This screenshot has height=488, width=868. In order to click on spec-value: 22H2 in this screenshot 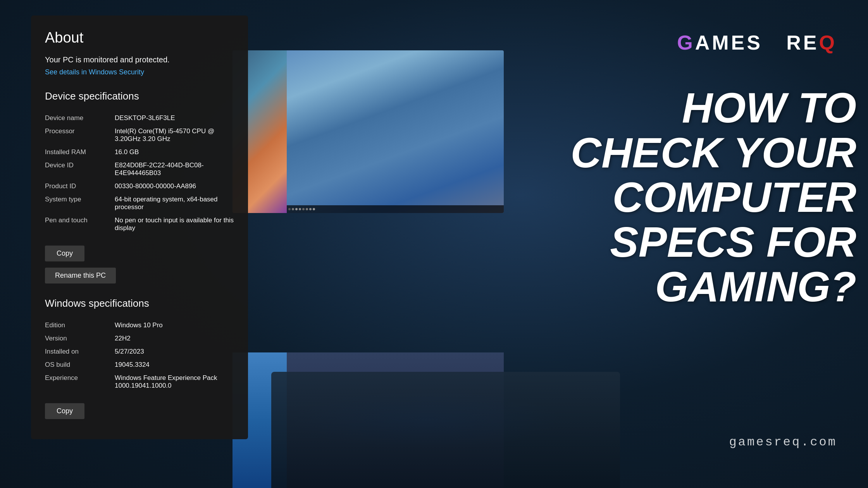, I will do `click(174, 339)`.